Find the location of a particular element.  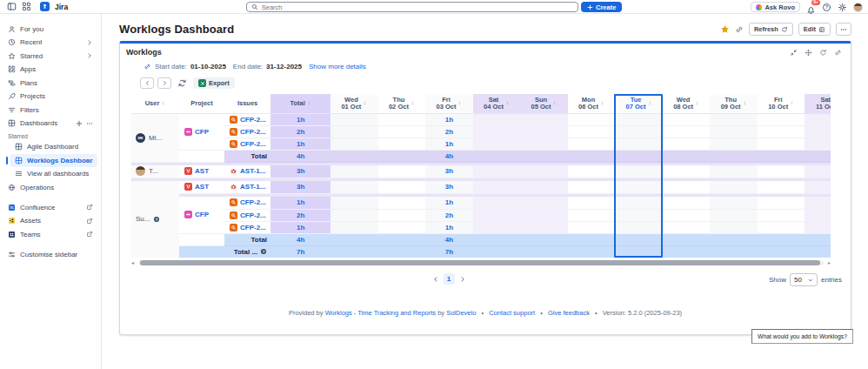

prev-period-button is located at coordinates (147, 84).